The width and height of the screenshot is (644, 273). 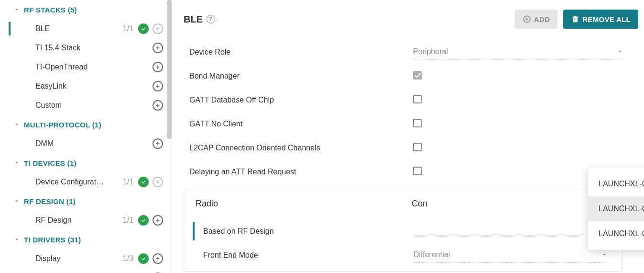 What do you see at coordinates (86, 10) in the screenshot?
I see `sidebar-category: RF STACKS (5)` at bounding box center [86, 10].